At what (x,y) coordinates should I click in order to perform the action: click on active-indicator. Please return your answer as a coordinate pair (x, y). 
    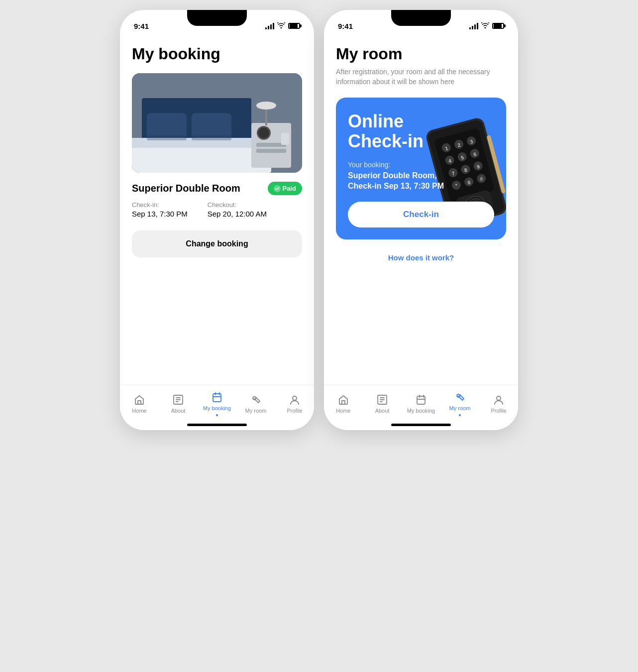
    Looking at the image, I should click on (217, 415).